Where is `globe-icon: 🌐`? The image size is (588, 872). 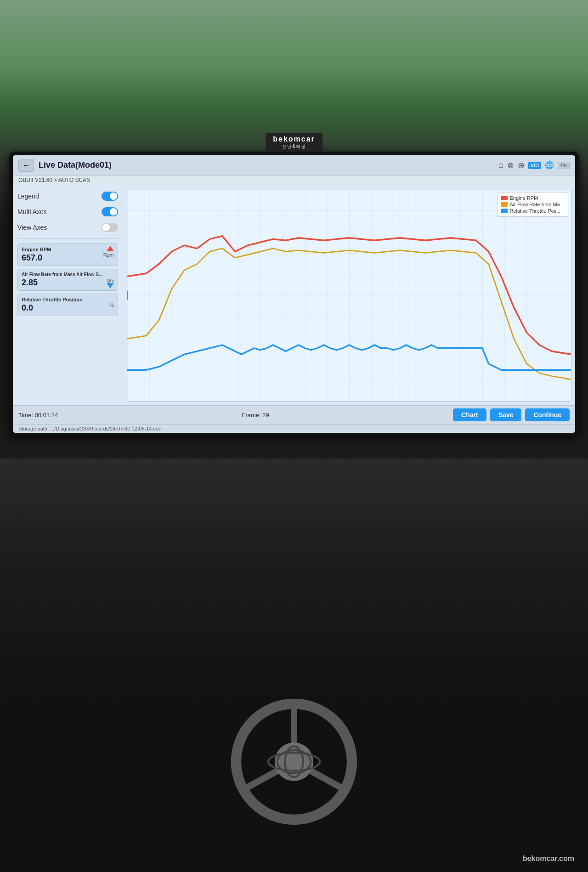
globe-icon: 🌐 is located at coordinates (549, 165).